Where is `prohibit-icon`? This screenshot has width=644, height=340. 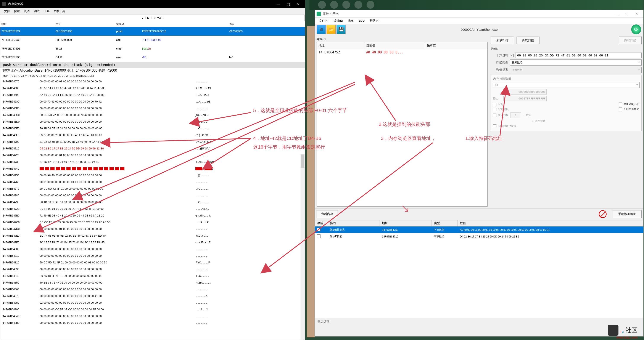
prohibit-icon is located at coordinates (602, 214).